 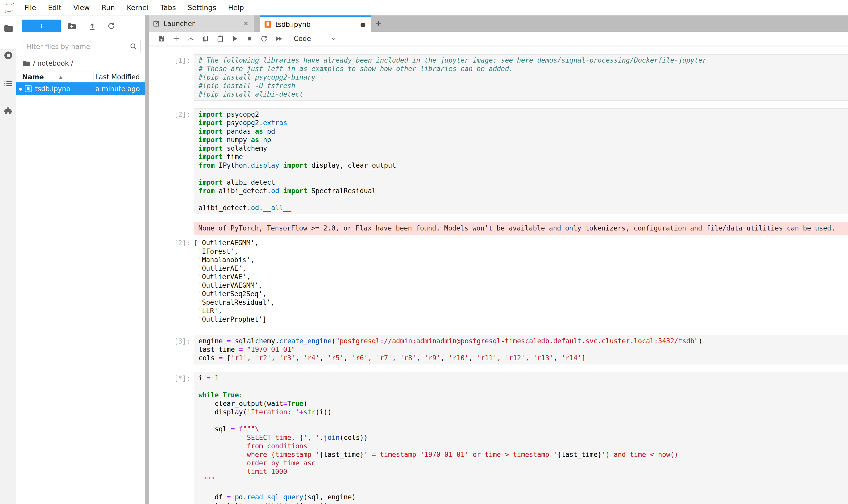 What do you see at coordinates (55, 7) in the screenshot?
I see `menu-item-edit: Edit` at bounding box center [55, 7].